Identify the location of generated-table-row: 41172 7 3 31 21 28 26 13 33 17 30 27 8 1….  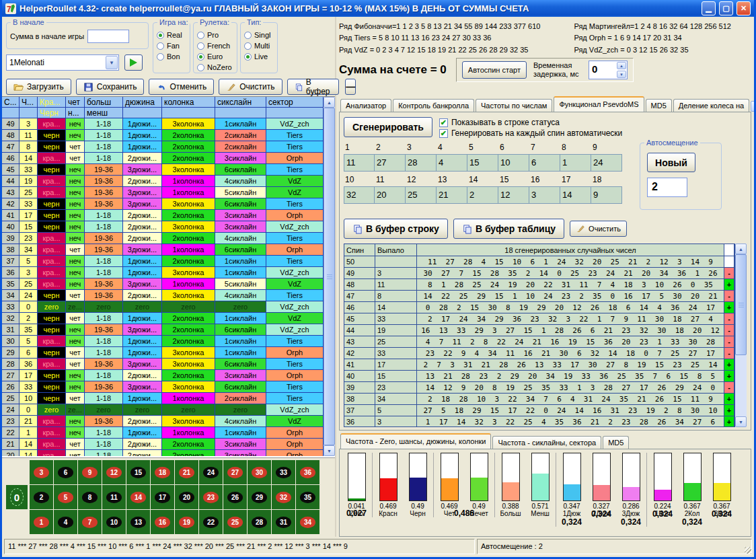
(539, 365).